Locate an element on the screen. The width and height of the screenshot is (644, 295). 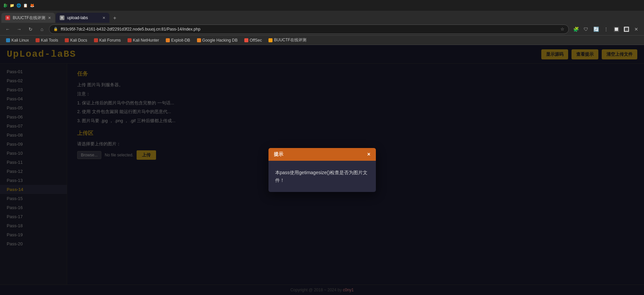
tab-buuctf-close: ✕ is located at coordinates (50, 18).